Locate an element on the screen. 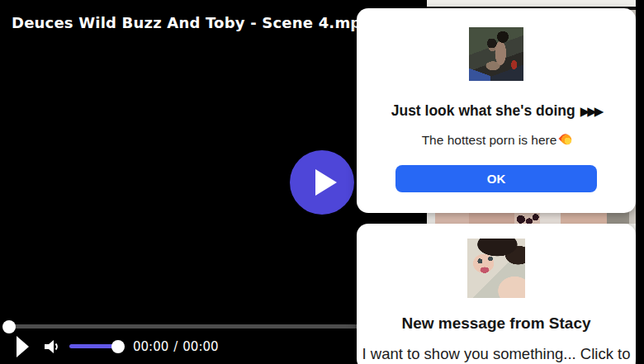 This screenshot has height=364, width=644. time-display: 00:00/00:00 is located at coordinates (176, 347).